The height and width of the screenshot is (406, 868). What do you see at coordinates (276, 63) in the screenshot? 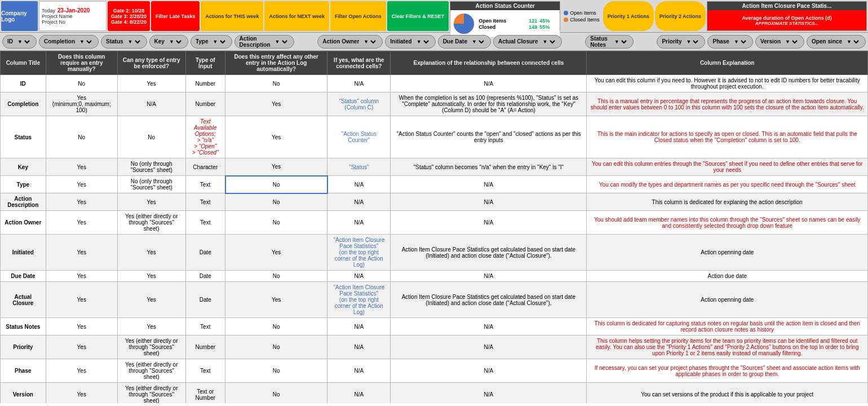
I see `header-affects-other: Does this entry affect any other entry i…` at bounding box center [276, 63].